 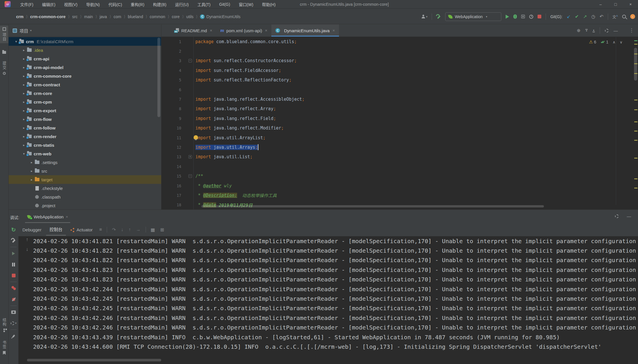 What do you see at coordinates (138, 230) in the screenshot?
I see `run-to-cursor-icon: →` at bounding box center [138, 230].